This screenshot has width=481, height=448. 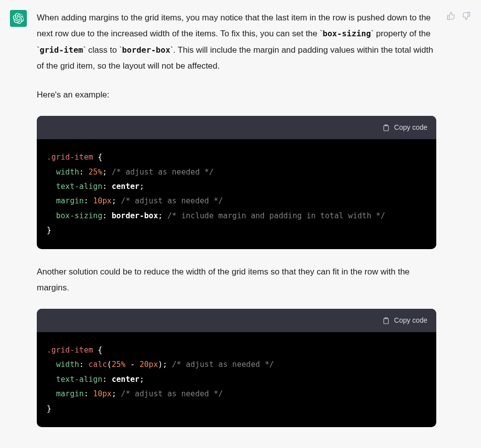 What do you see at coordinates (18, 18) in the screenshot?
I see `assistant-avatar` at bounding box center [18, 18].